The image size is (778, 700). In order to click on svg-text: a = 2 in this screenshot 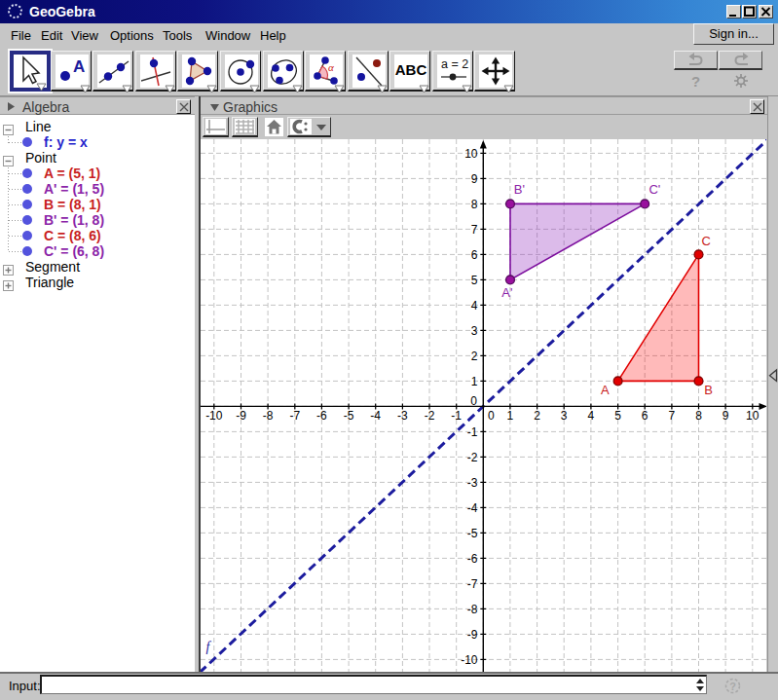, I will do `click(455, 64)`.